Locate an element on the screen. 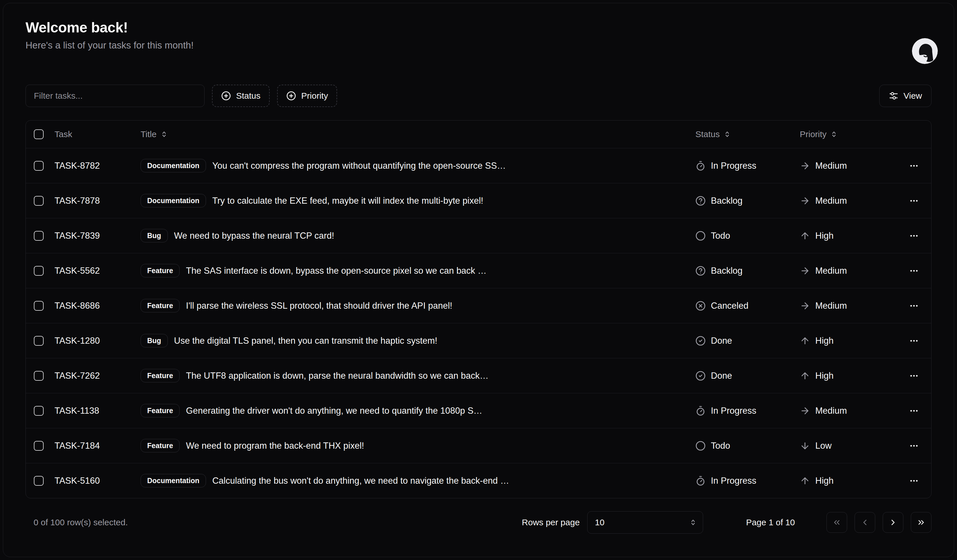 This screenshot has width=957, height=560. timer-icon is located at coordinates (700, 166).